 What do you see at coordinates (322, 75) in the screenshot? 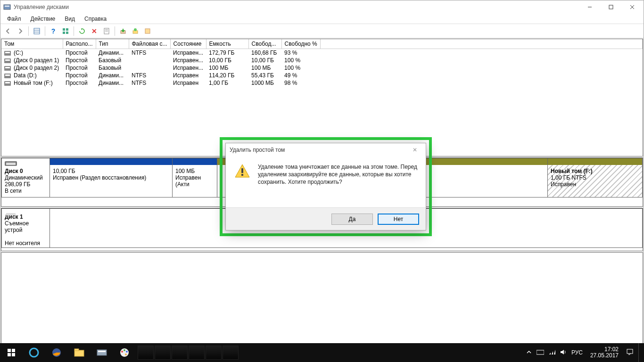
I see `table-row: Data (D:) ПростойДинами...NTFS Исправен1…` at bounding box center [322, 75].